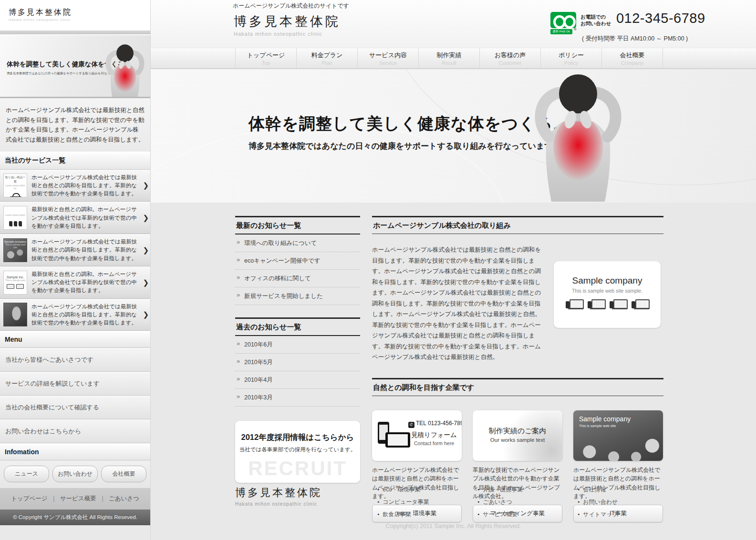 This screenshot has height=540, width=756. Describe the element at coordinates (388, 59) in the screenshot. I see `nav-item-service: サービス内容 Service` at that location.